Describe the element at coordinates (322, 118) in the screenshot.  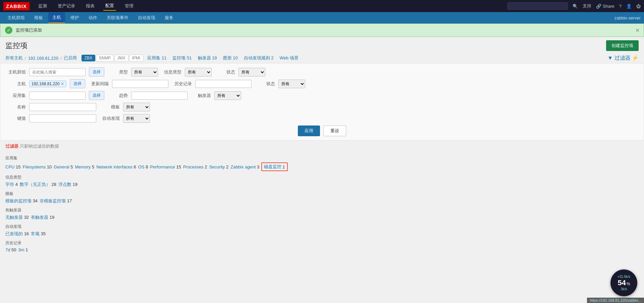
I see `filter-row-5: 键值 自动发现 所有` at that location.